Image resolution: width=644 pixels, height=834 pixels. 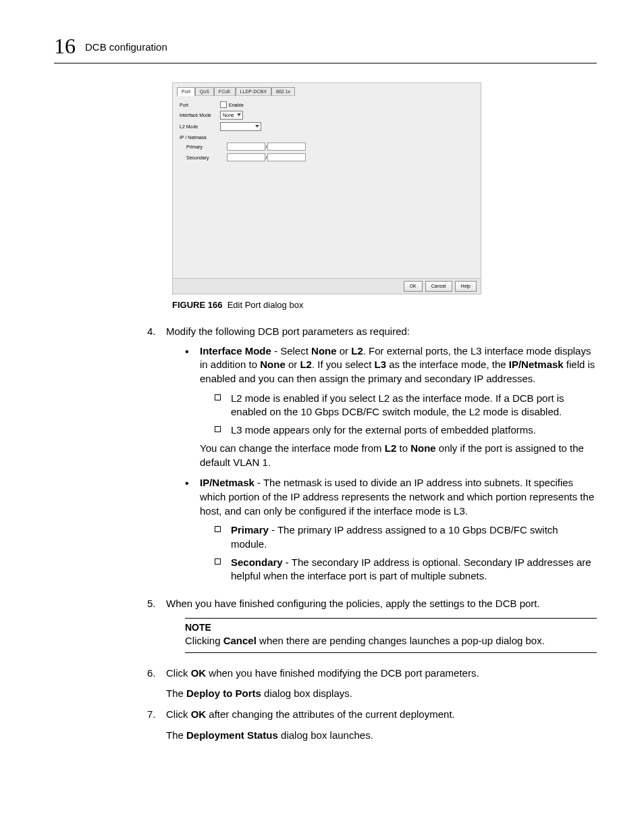 What do you see at coordinates (203, 158) in the screenshot?
I see `label-secondary: Secondary` at bounding box center [203, 158].